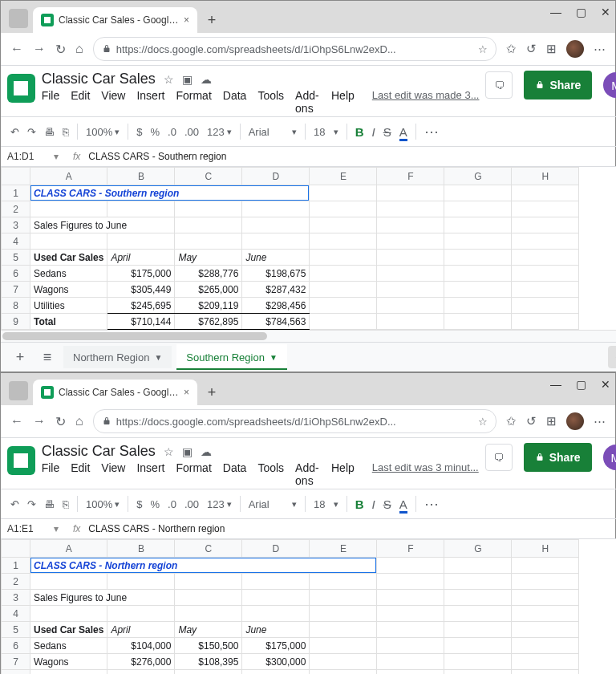 The image size is (616, 674). I want to click on title-cell: CLASS CARS - Southern region, so click(170, 193).